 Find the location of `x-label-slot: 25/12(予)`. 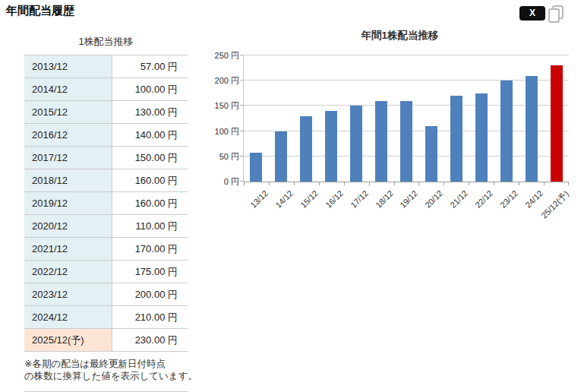

x-label-slot: 25/12(予) is located at coordinates (556, 207).